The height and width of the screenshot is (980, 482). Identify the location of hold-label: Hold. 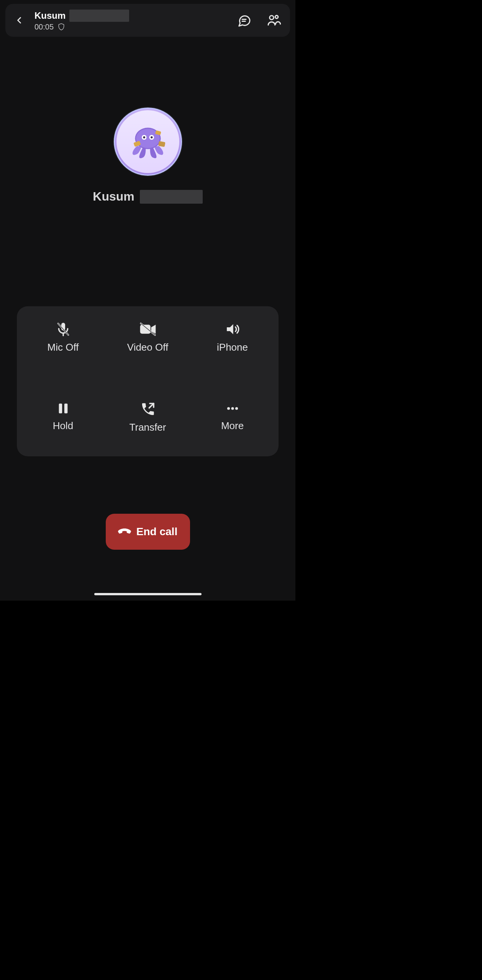
(63, 426).